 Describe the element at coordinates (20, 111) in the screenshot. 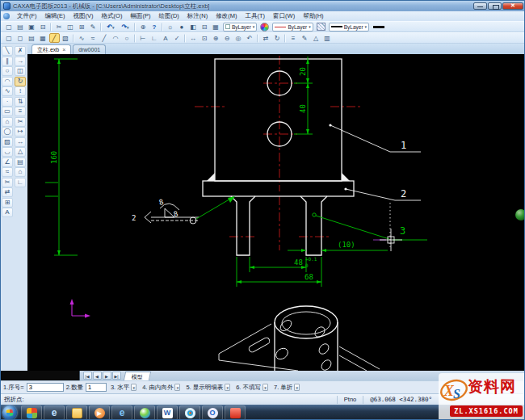

I see `offset-tool-icon: ≡` at that location.